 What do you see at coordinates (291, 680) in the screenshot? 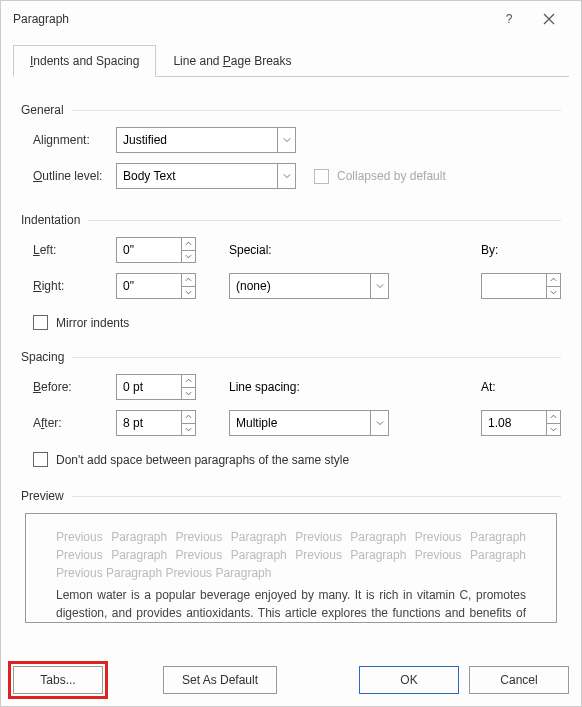
I see `dialog-footer: Tabs... Set As Default OK Cancel` at bounding box center [291, 680].